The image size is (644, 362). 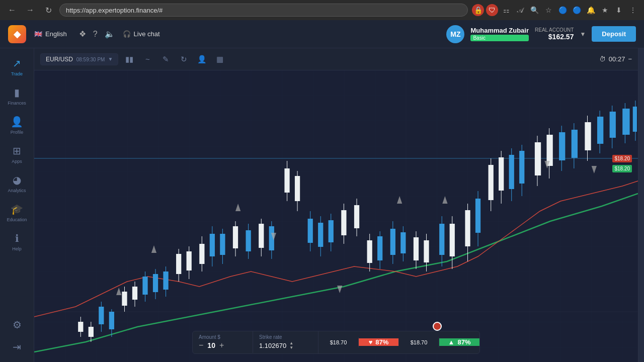 What do you see at coordinates (79, 59) in the screenshot?
I see `asset-selector: EUR/USD 08:59:30 PM ▼` at bounding box center [79, 59].